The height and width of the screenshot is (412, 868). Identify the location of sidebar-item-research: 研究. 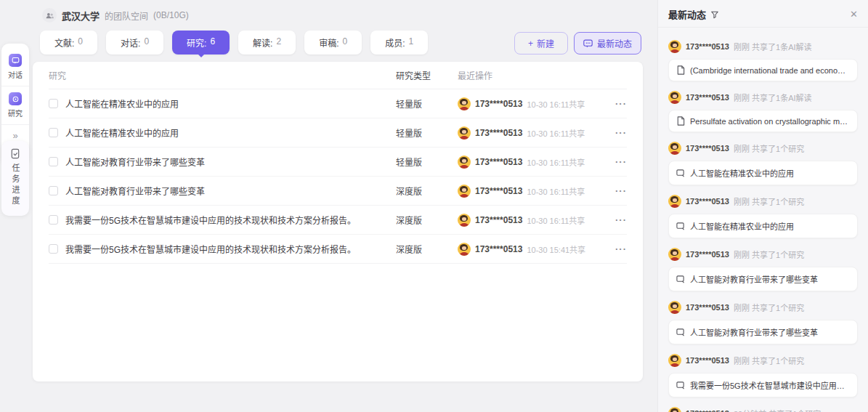
(15, 105).